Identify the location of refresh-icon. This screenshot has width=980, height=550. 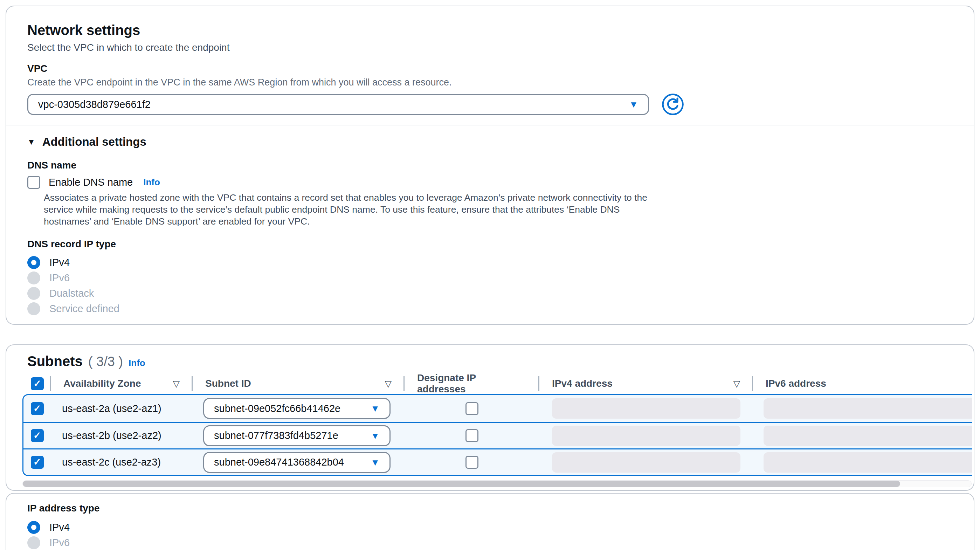
(673, 104).